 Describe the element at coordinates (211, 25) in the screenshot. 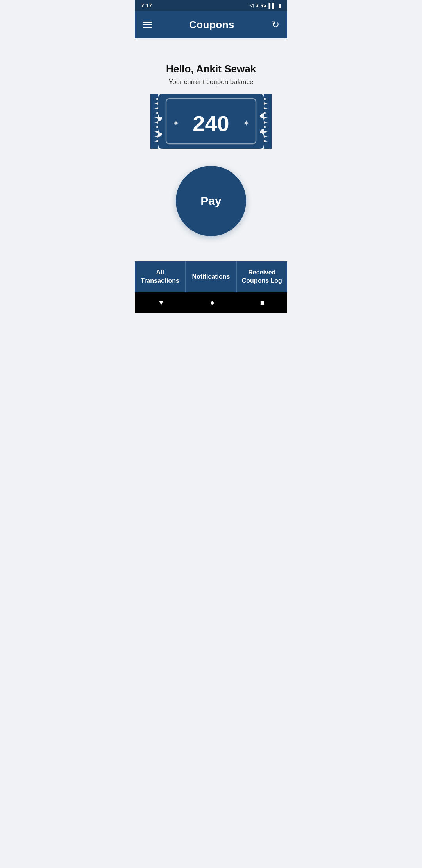

I see `header: Coupons ↻` at that location.